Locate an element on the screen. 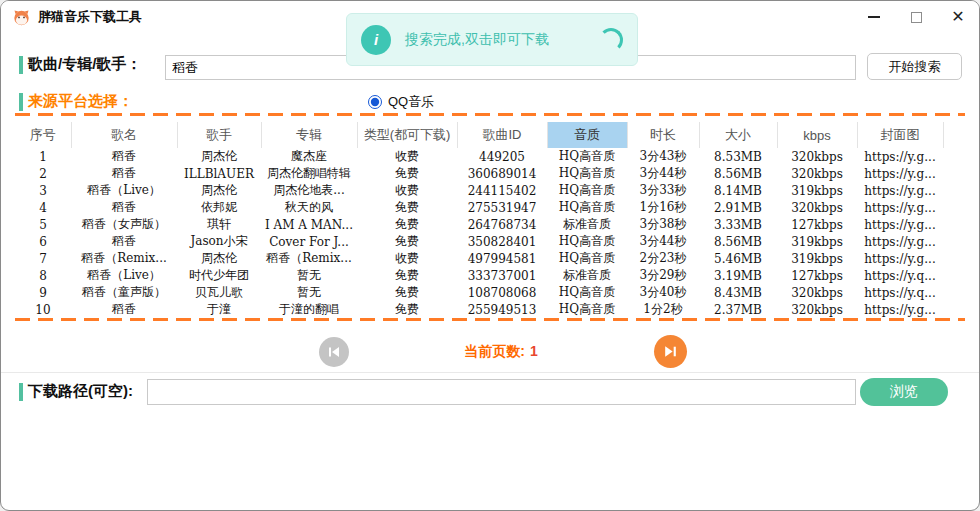 The height and width of the screenshot is (511, 980). column-header-9: kbps is located at coordinates (817, 135).